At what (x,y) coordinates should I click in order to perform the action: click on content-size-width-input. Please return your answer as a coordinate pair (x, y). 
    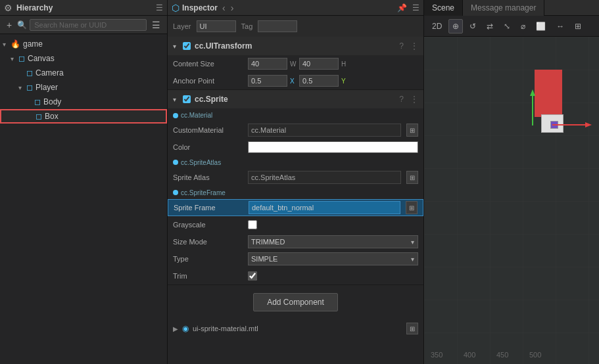
    Looking at the image, I should click on (268, 64).